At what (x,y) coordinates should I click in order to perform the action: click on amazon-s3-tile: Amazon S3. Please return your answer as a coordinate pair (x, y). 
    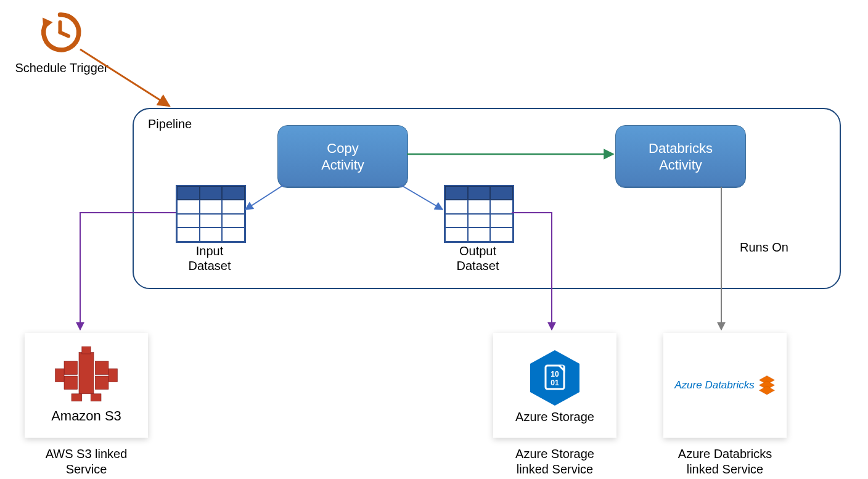
    Looking at the image, I should click on (86, 385).